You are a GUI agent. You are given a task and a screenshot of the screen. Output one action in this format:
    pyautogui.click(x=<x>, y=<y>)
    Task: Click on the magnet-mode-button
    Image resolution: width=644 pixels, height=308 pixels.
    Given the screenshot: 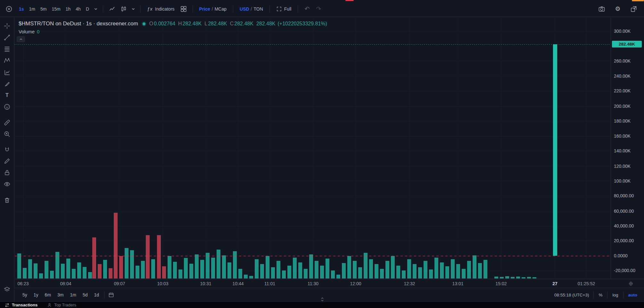 What is the action you would take?
    pyautogui.click(x=7, y=150)
    